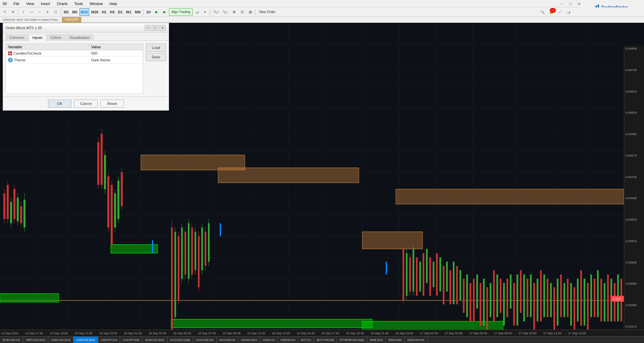 The height and width of the screenshot is (343, 644). Describe the element at coordinates (60, 104) in the screenshot. I see `ok-button: OK` at that location.